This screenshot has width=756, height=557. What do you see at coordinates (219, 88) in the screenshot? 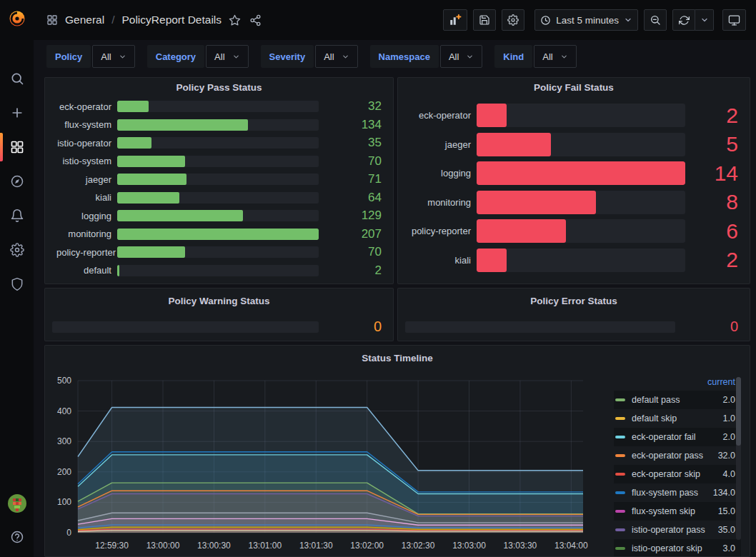
I see `panel-title: Policy Pass Status` at bounding box center [219, 88].